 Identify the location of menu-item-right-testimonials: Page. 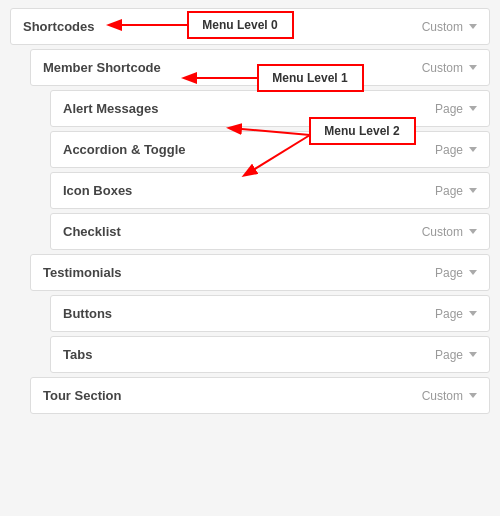
(456, 273).